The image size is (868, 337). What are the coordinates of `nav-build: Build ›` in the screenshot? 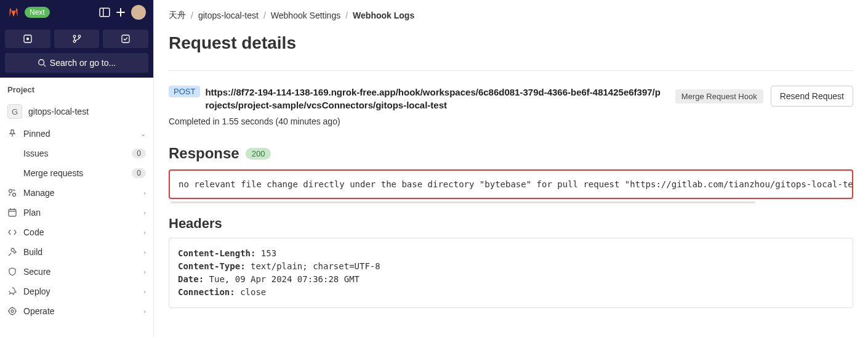 It's located at (76, 252).